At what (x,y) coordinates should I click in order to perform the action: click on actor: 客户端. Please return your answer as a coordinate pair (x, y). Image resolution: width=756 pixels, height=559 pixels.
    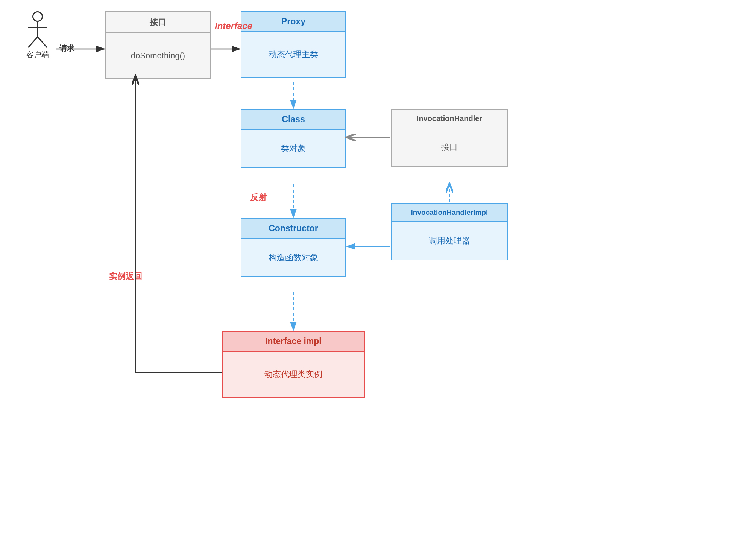
    Looking at the image, I should click on (38, 35).